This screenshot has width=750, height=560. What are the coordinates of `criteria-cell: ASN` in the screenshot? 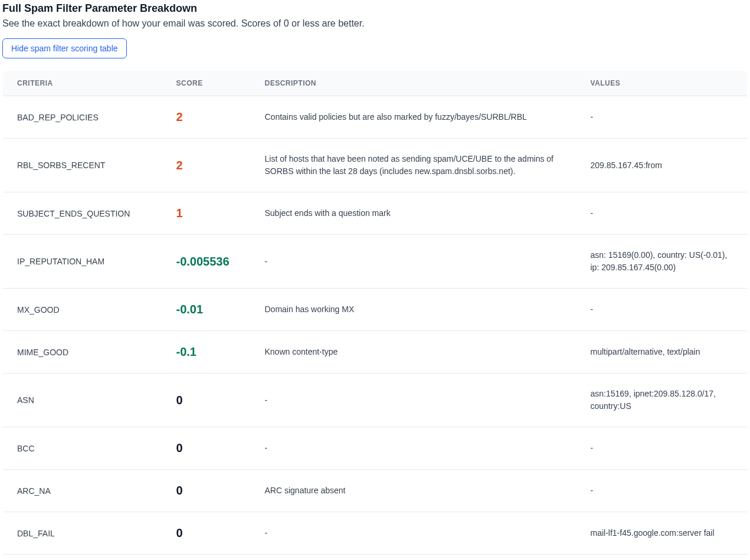 It's located at (83, 400).